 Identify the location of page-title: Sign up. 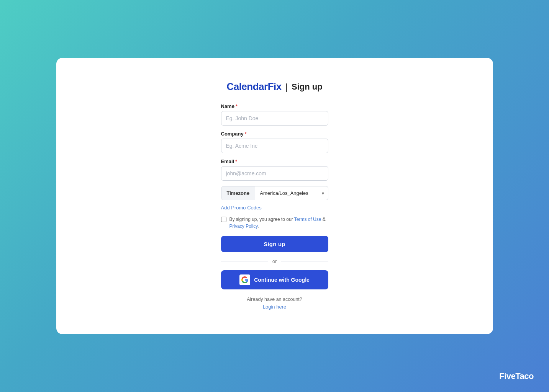
(307, 87).